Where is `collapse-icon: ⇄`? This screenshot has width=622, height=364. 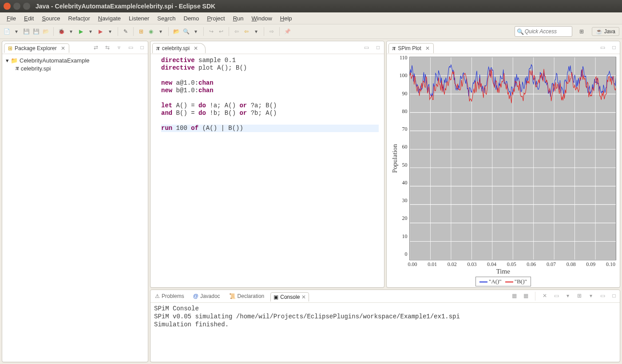
collapse-icon: ⇄ is located at coordinates (96, 47).